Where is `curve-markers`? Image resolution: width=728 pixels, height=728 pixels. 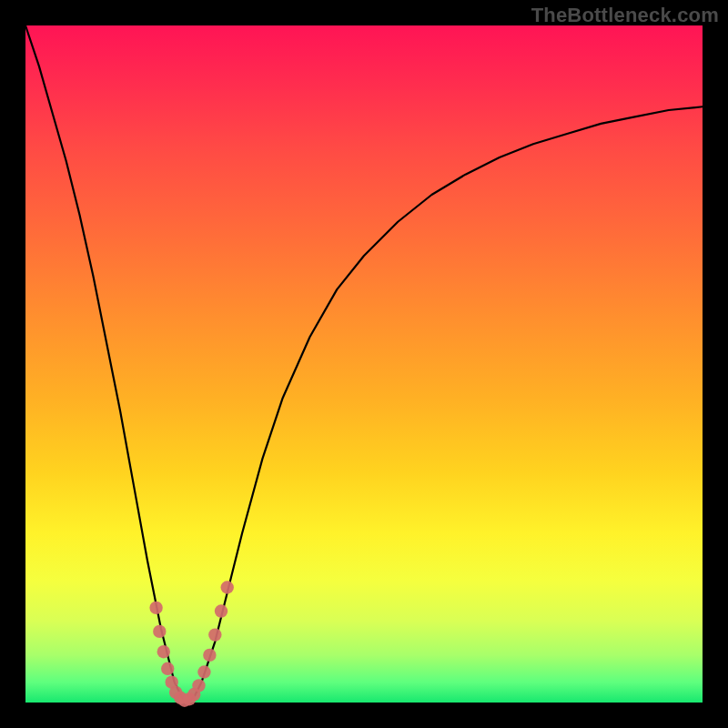 curve-markers is located at coordinates (191, 644).